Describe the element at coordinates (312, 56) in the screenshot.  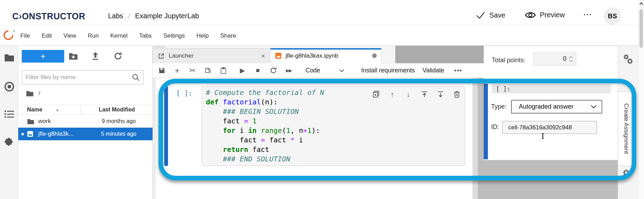
I see `tab-notebook-label: jfle-g8hla3kax.ipynb` at that location.